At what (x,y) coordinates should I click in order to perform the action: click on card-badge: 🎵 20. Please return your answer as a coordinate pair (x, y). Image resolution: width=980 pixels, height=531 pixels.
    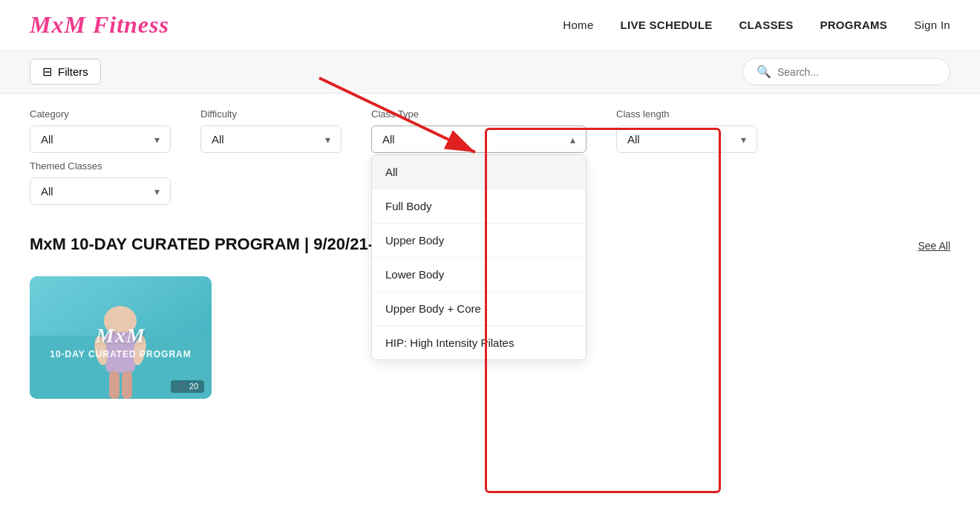
    Looking at the image, I should click on (187, 386).